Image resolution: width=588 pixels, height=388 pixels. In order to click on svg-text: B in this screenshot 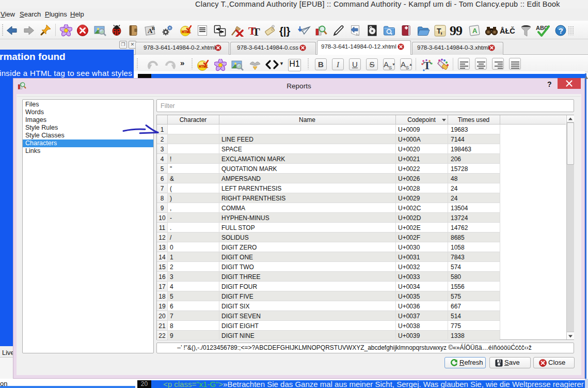, I will do `click(153, 28)`.